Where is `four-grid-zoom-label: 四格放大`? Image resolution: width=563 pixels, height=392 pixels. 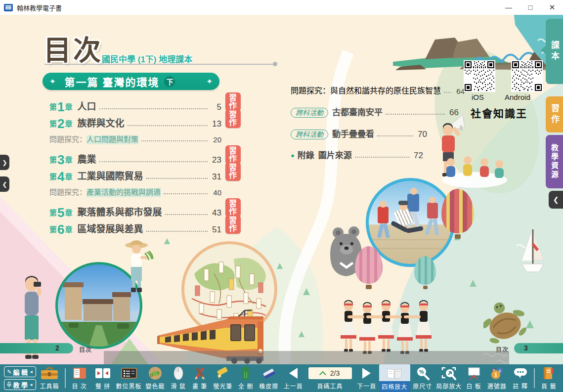 four-grid-zoom-label: 四格放大 is located at coordinates (394, 387).